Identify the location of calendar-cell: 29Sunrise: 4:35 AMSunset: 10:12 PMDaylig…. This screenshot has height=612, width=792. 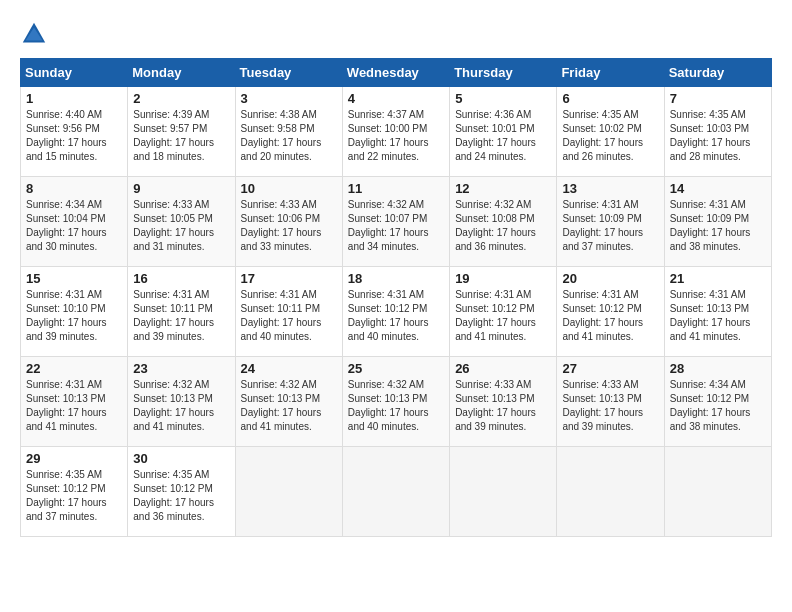
(74, 492).